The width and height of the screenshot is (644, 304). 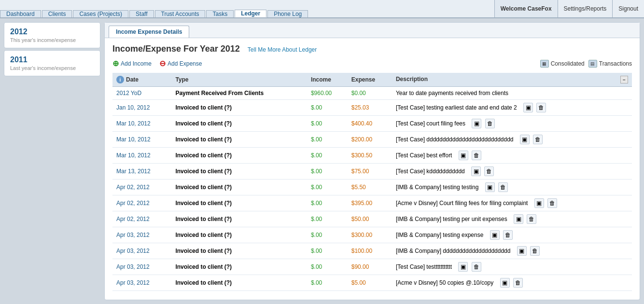 I want to click on add-income-button: ⊕ Add Income, so click(x=132, y=64).